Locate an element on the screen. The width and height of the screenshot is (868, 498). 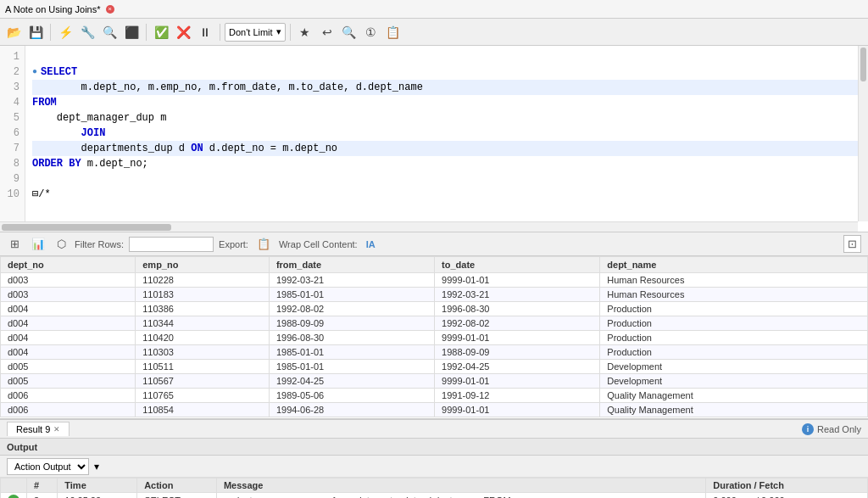
col-to_date: to_date is located at coordinates (517, 265).